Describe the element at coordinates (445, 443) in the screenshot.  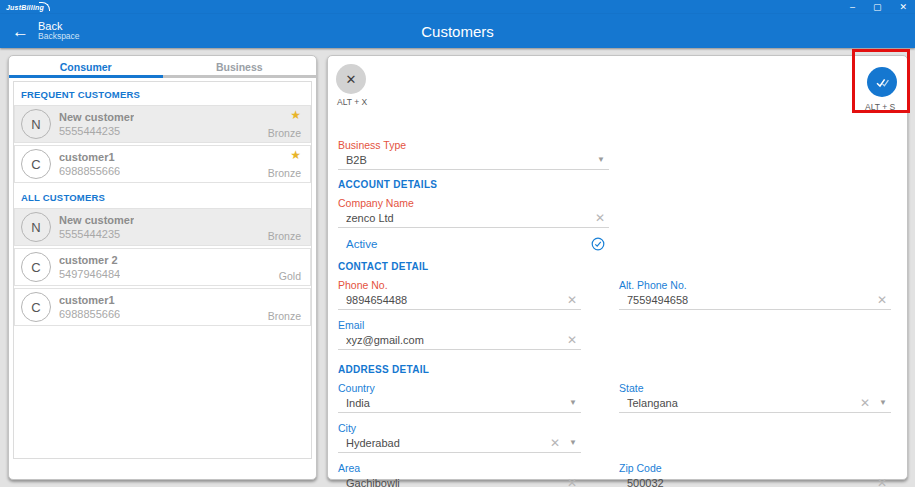
I see `city-select: Hyderabad` at that location.